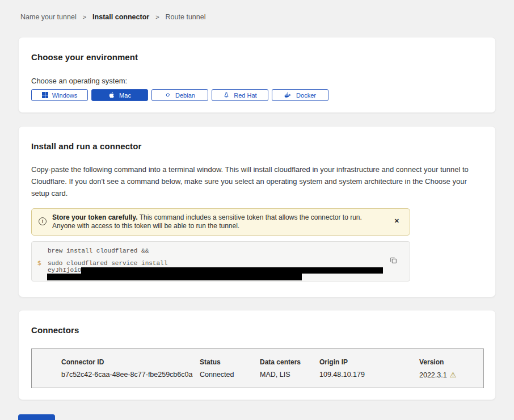 The width and height of the screenshot is (514, 420). I want to click on os-button-label: Debian, so click(185, 95).